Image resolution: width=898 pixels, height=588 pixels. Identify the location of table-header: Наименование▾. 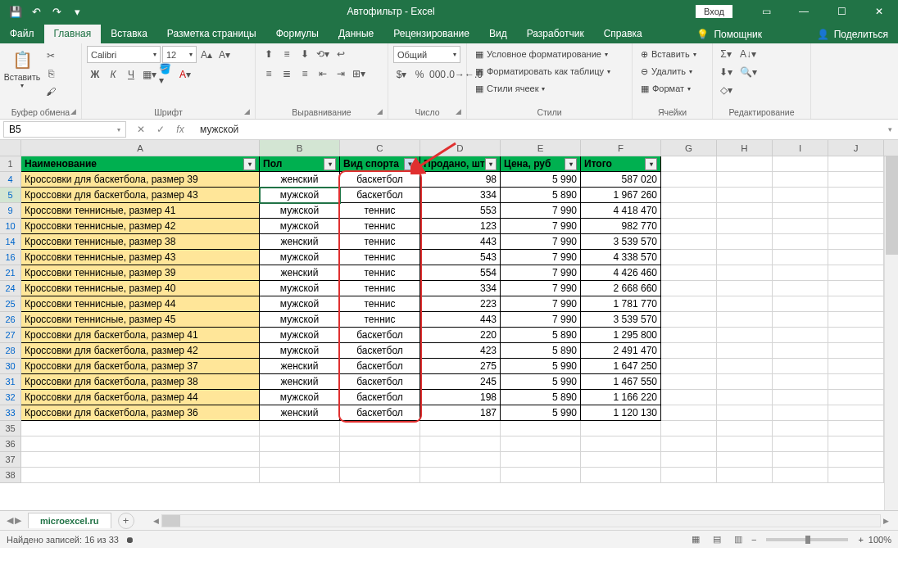
(141, 164).